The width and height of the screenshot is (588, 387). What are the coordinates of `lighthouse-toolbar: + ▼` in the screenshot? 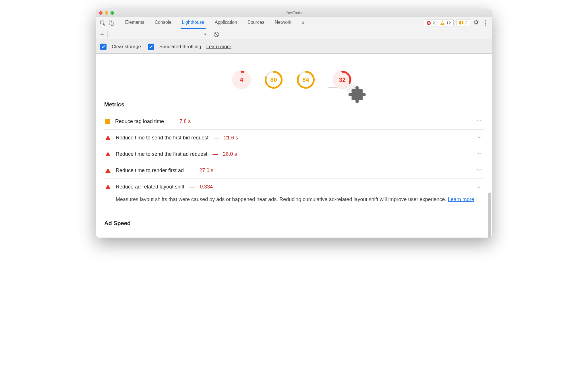 It's located at (294, 34).